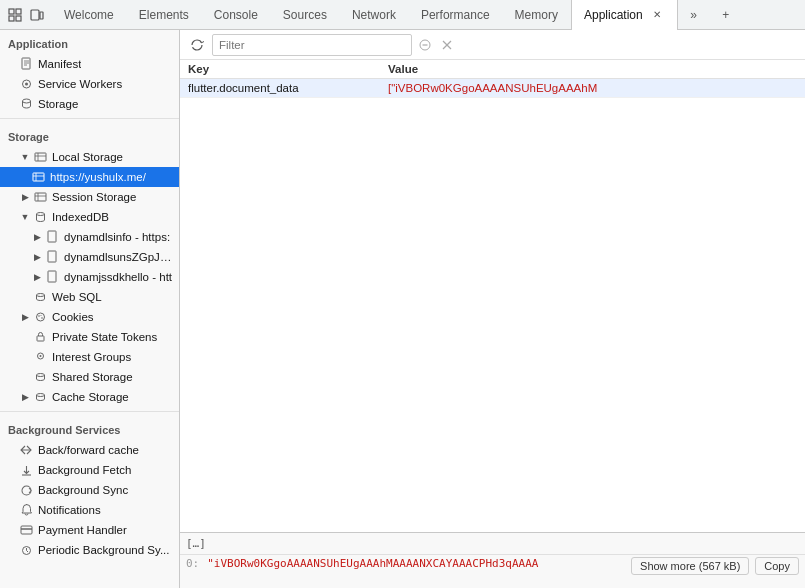 The width and height of the screenshot is (805, 588). What do you see at coordinates (25, 197) in the screenshot?
I see `chevron-right-icon: ▶` at bounding box center [25, 197].